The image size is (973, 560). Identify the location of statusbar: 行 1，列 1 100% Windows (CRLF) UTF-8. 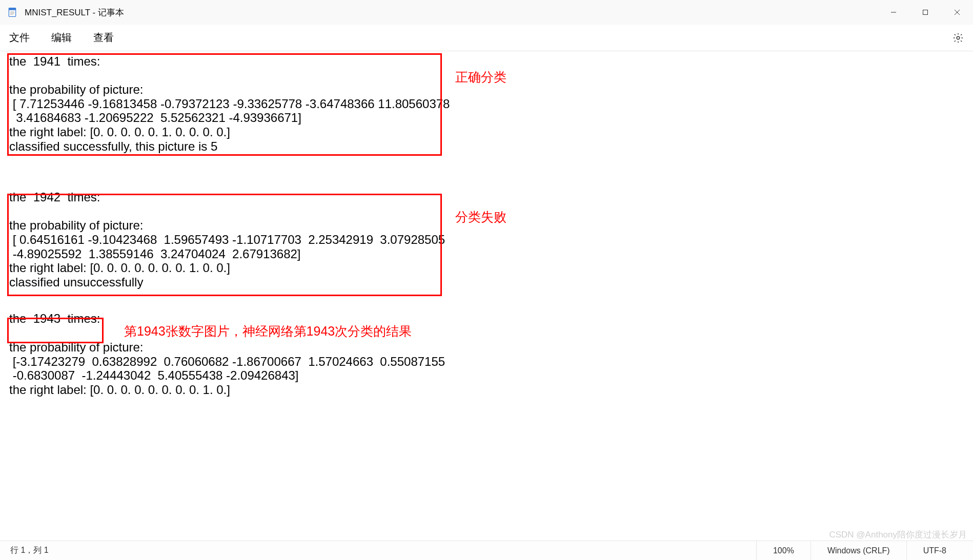
(486, 550).